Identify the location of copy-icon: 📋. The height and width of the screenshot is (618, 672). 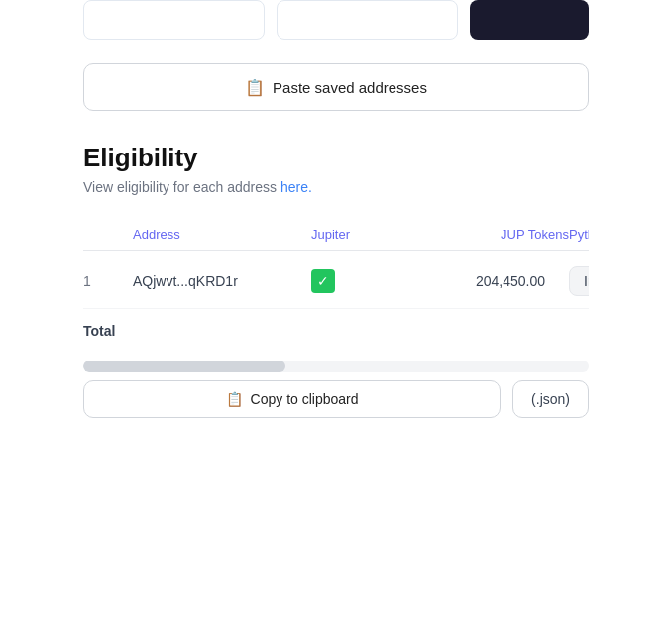
(234, 399).